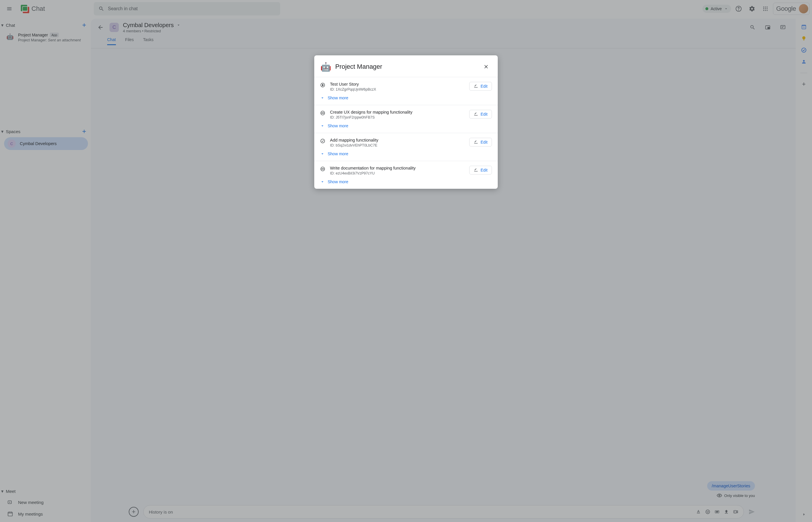 The height and width of the screenshot is (522, 812). Describe the element at coordinates (325, 66) in the screenshot. I see `robot-icon: 🤖` at that location.